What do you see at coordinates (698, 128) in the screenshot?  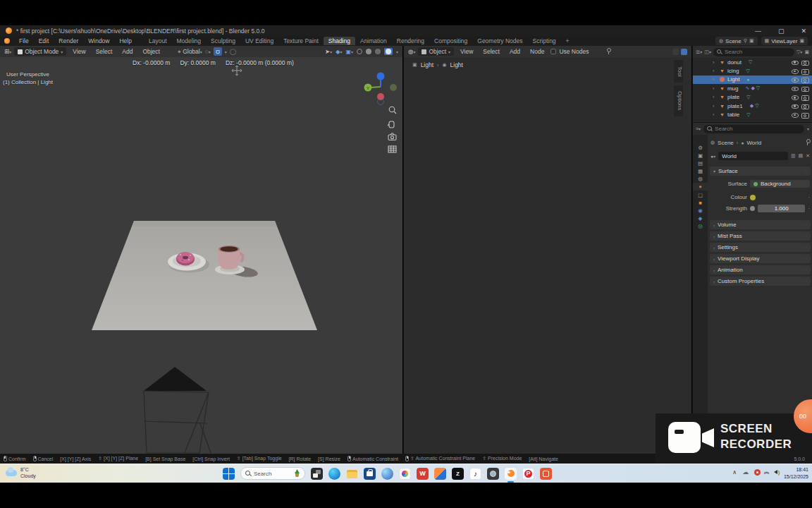 I see `properties-editor-icon: ≡▾` at bounding box center [698, 128].